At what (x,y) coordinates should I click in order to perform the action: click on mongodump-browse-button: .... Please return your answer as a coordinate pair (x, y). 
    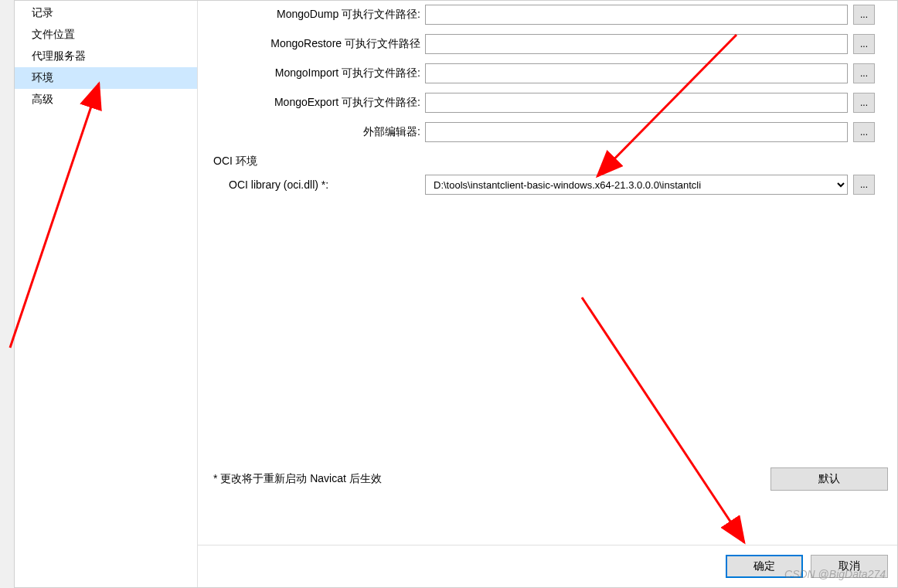
    Looking at the image, I should click on (864, 15).